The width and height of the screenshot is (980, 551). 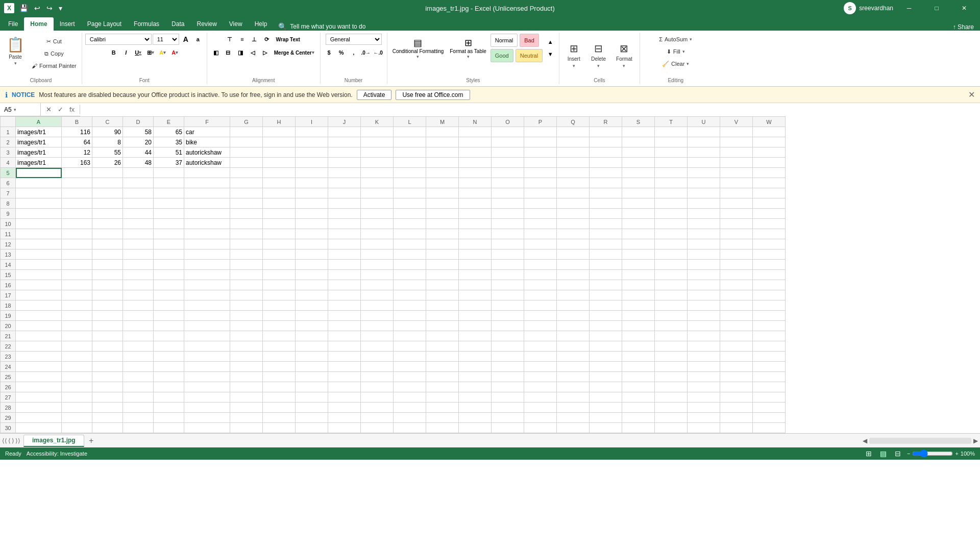 What do you see at coordinates (279, 173) in the screenshot?
I see `cell-H5` at bounding box center [279, 173].